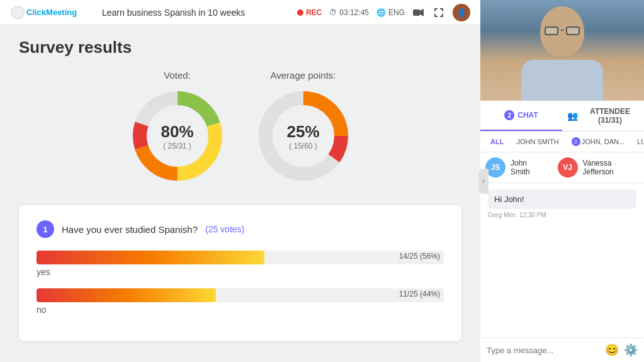  I want to click on chat-messages: Hi John! Greg Mim 12:30 PM, so click(562, 261).